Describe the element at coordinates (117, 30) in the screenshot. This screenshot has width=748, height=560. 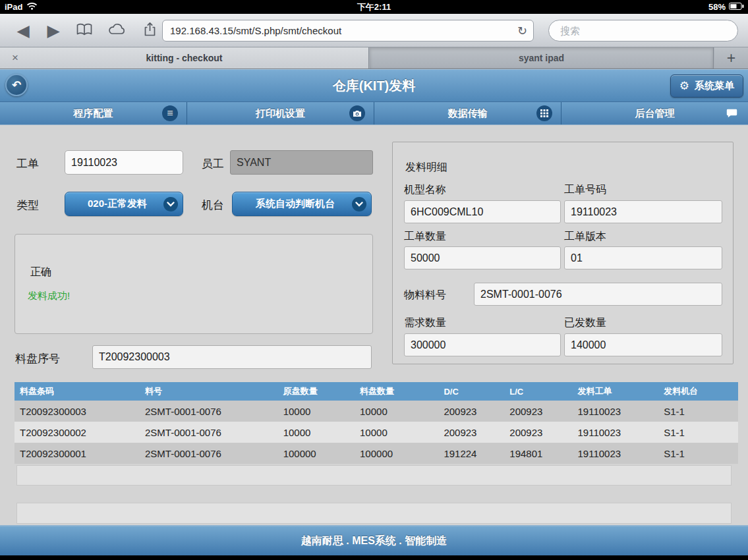
I see `icloud-tabs-button` at that location.